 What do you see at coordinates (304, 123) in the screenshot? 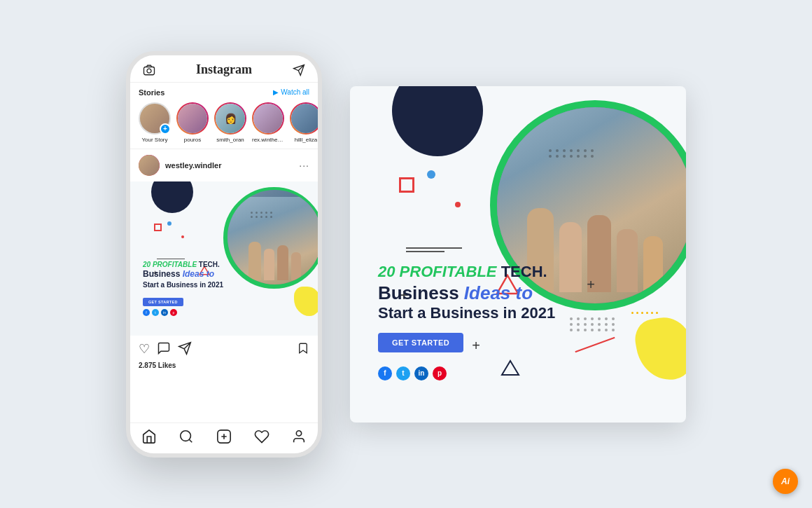
I see `story-item-hilll: hilll_eliza` at bounding box center [304, 123].